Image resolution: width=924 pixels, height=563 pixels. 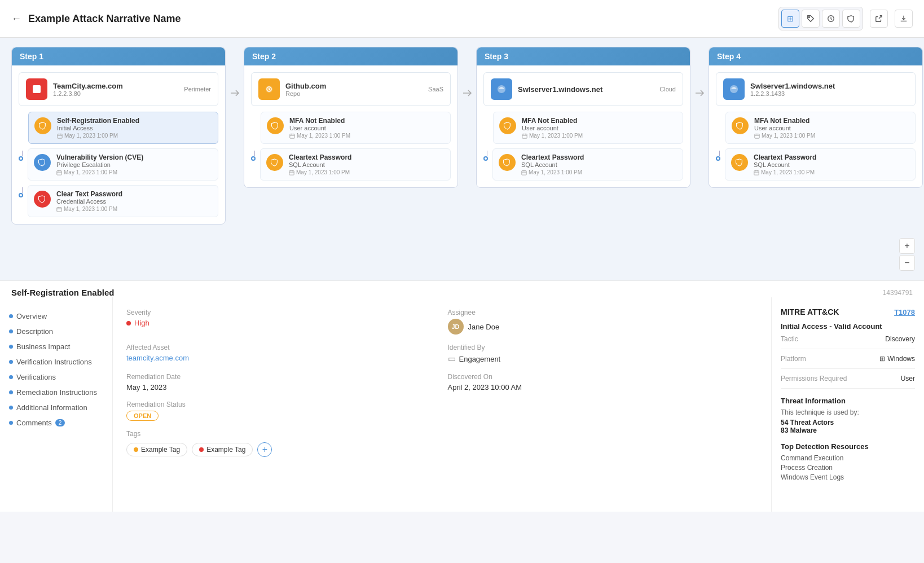 I want to click on nav-item-overview: Overview, so click(x=56, y=316).